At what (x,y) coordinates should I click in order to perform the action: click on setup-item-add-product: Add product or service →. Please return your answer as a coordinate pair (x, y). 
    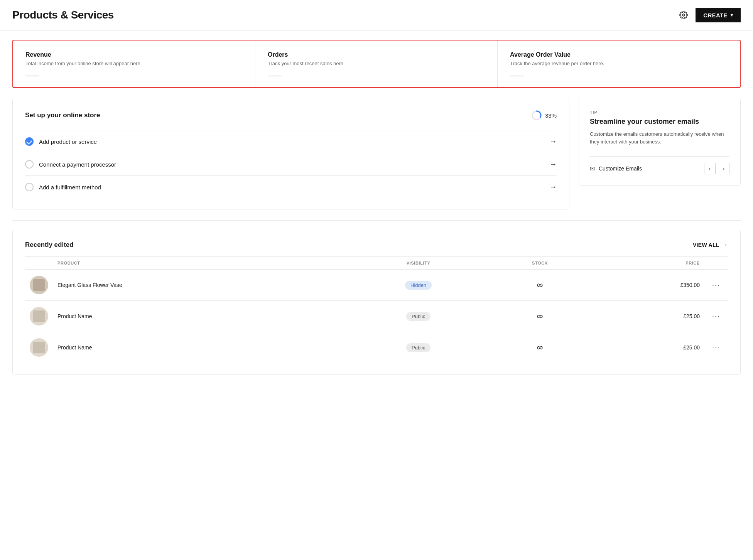
    Looking at the image, I should click on (291, 141).